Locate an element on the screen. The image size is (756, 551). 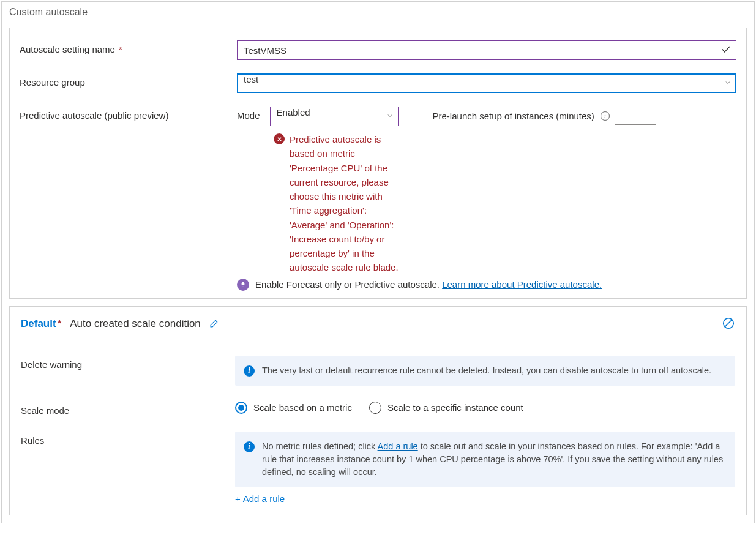
rocket-icon is located at coordinates (243, 285).